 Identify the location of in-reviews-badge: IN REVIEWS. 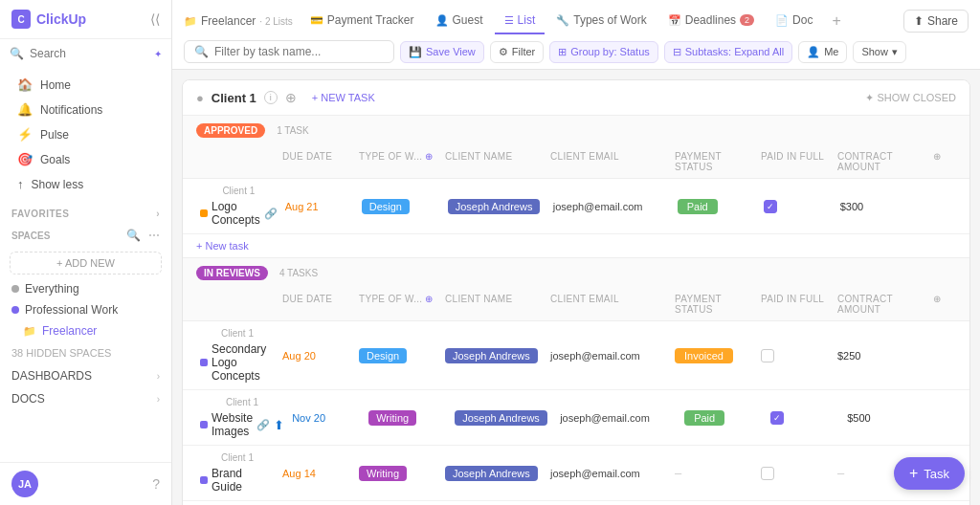
(232, 274).